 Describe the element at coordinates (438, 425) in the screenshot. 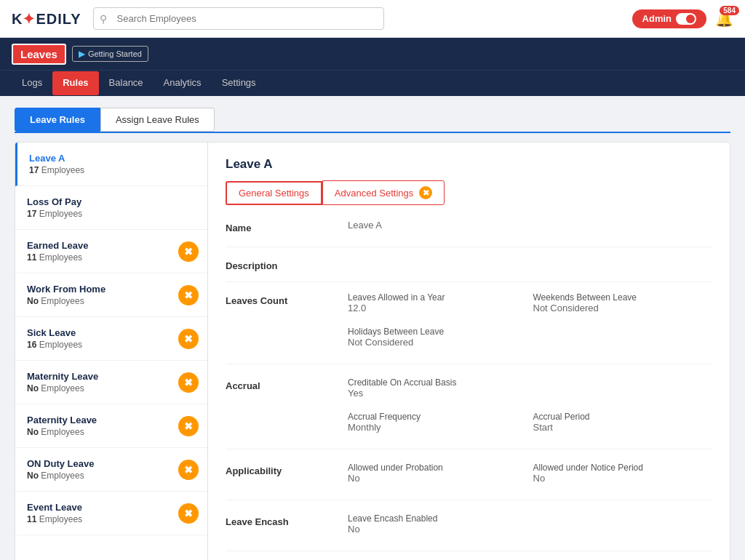

I see `accrual-frequency-group: Accrual Frequency Monthly` at that location.